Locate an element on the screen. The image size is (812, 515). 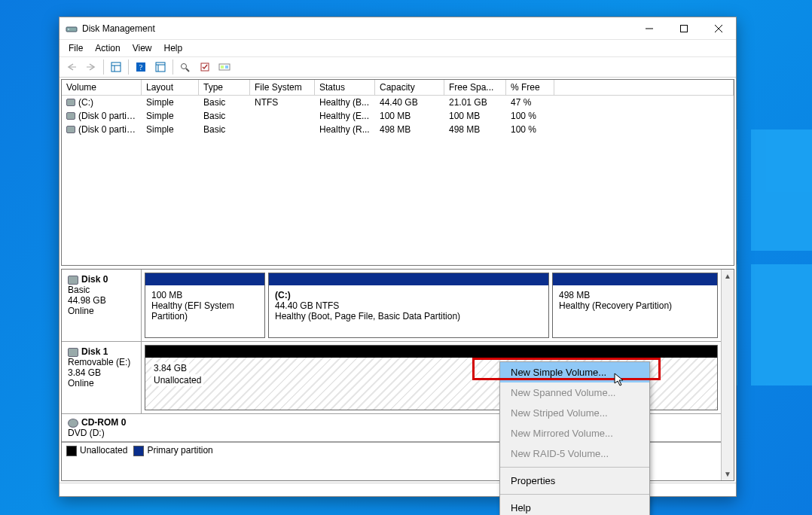
volume-capacity: 100 MB is located at coordinates (410, 116).